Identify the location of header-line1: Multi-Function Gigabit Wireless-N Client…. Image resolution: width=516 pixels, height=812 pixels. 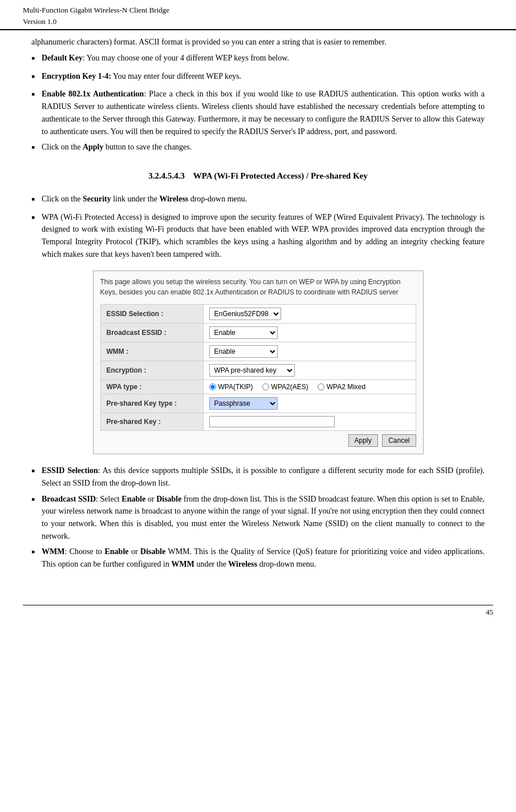
(96, 10).